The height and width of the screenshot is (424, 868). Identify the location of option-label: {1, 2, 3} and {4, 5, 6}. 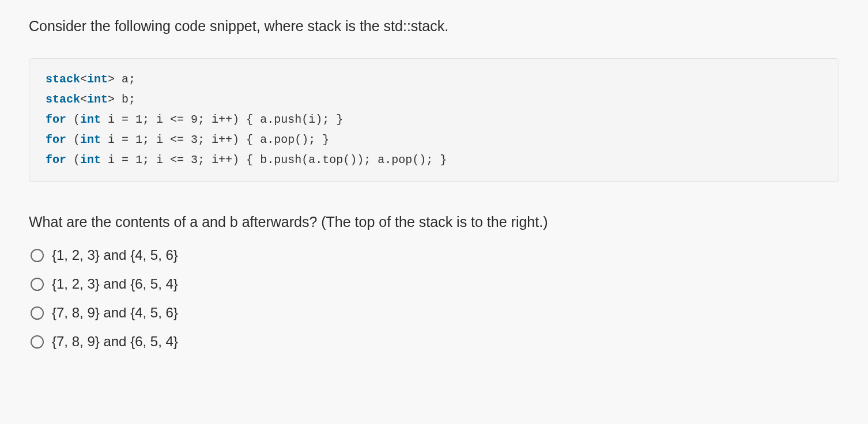
(115, 255).